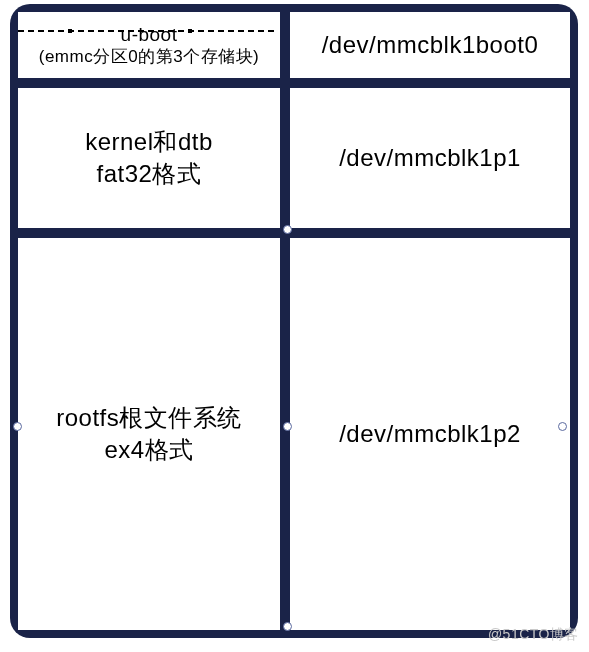 The width and height of the screenshot is (589, 652). I want to click on cell-kernel-desc: kernel和dtb fat32格式, so click(149, 158).